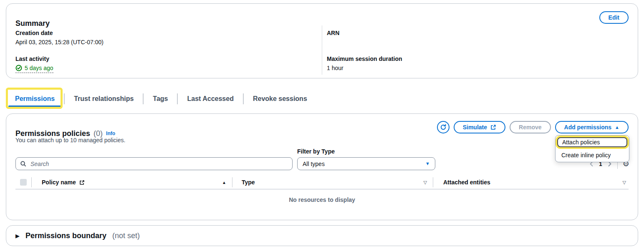 The image size is (644, 249). I want to click on last-activity-text: 5 days ago, so click(39, 68).